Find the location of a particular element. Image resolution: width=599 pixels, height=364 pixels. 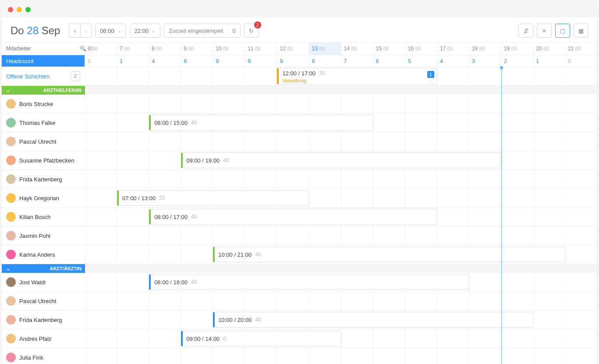

hour-header: 16:00 is located at coordinates (422, 49).